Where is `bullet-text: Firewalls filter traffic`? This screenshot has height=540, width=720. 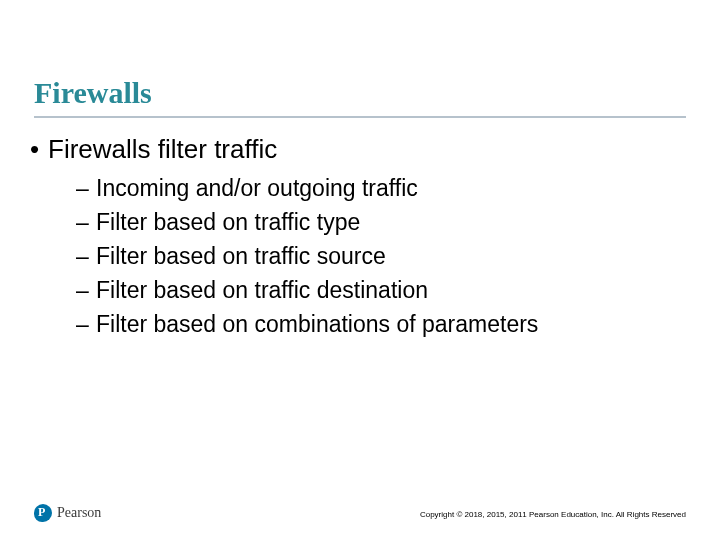
bullet-text: Firewalls filter traffic is located at coordinates (162, 149).